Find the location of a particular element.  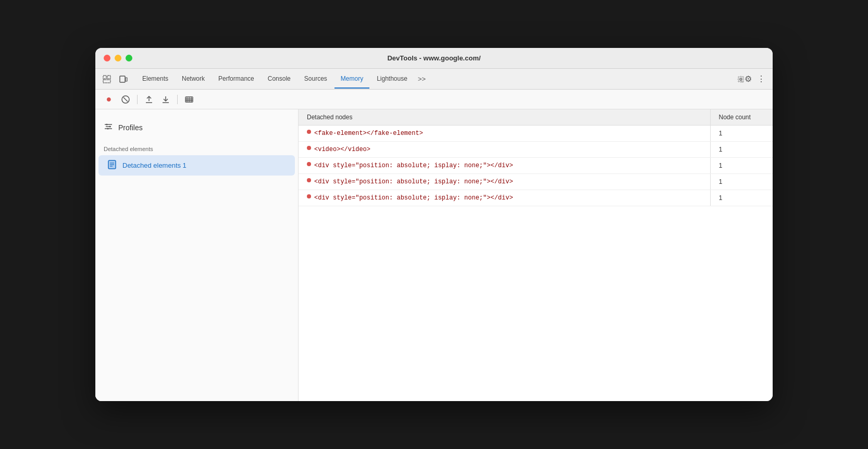

node-cell-1: <video></video> is located at coordinates (504, 150).